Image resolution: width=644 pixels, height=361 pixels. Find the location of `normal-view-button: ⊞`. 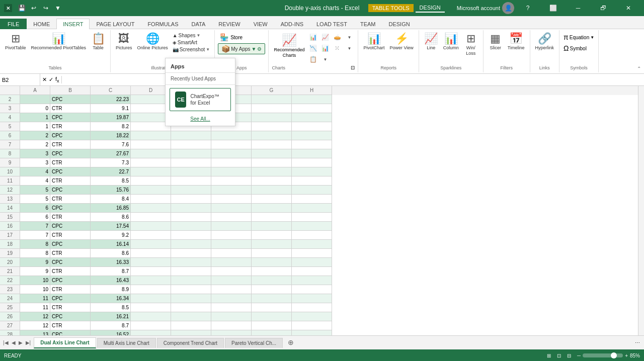

normal-view-button: ⊞ is located at coordinates (549, 355).